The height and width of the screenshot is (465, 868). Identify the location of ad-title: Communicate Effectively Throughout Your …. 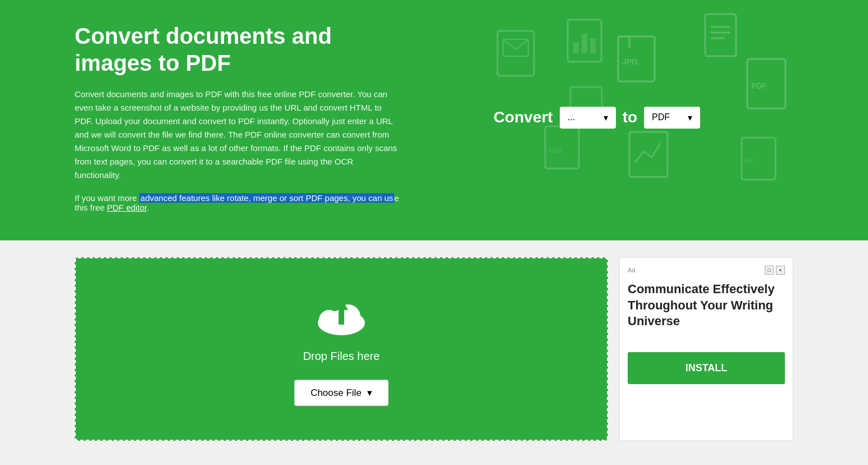
(706, 306).